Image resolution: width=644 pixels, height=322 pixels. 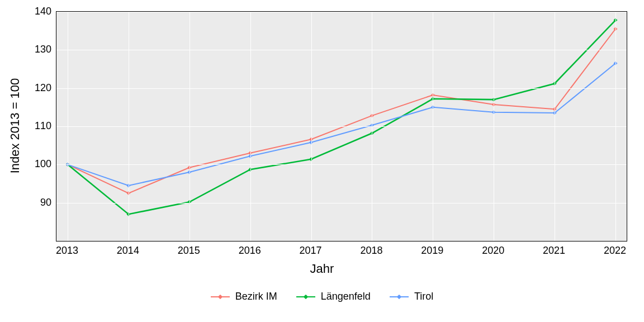 What do you see at coordinates (37, 87) in the screenshot?
I see `y-tick-label: 120` at bounding box center [37, 87].